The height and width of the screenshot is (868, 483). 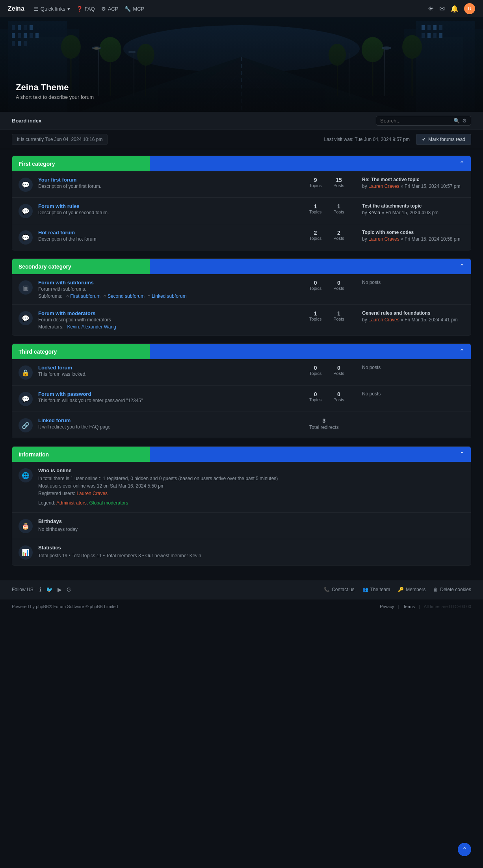 What do you see at coordinates (251, 547) in the screenshot?
I see `statistics-title: Statistics` at bounding box center [251, 547].